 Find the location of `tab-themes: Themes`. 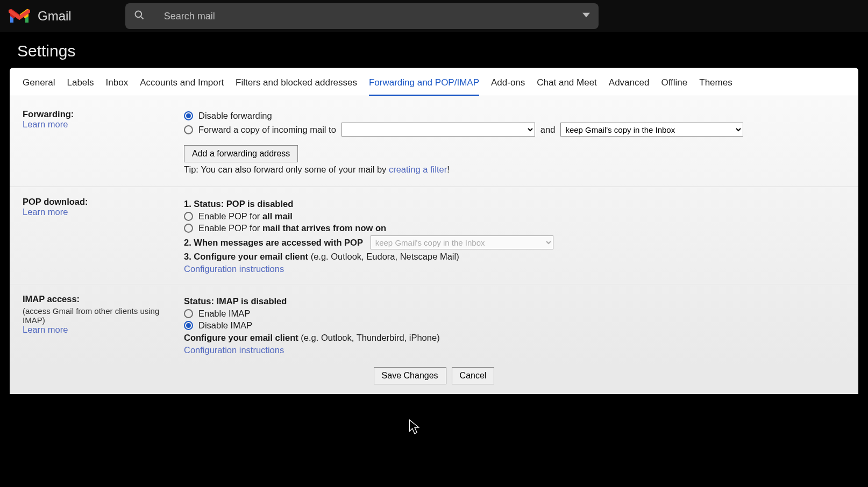

tab-themes: Themes is located at coordinates (715, 85).